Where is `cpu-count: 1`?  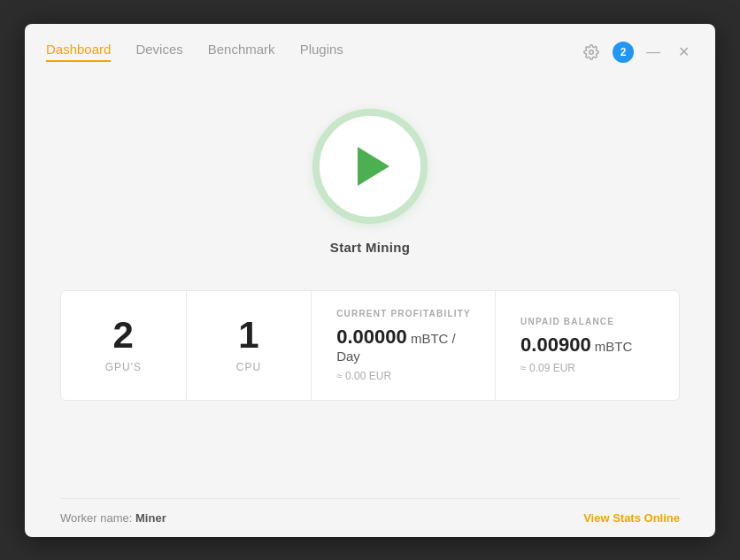 cpu-count: 1 is located at coordinates (248, 335).